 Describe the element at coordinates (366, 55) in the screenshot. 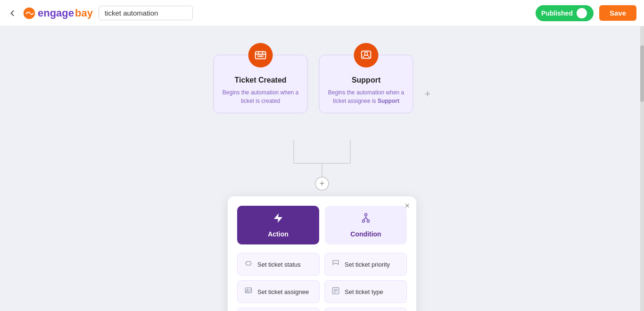

I see `support-icon` at that location.